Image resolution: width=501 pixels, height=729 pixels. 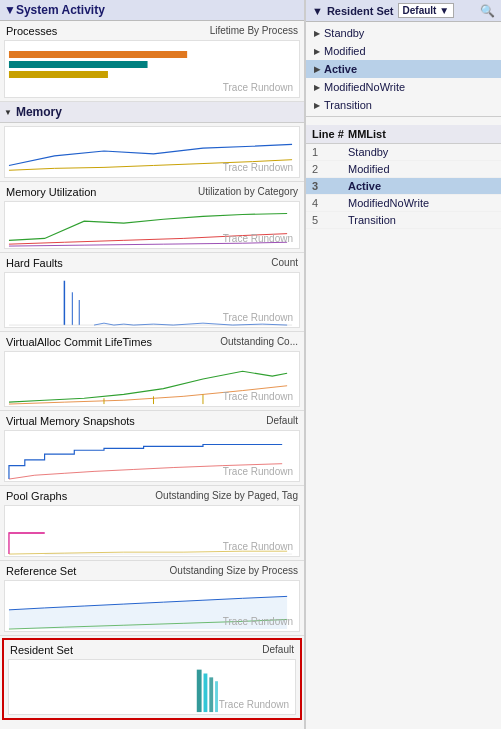 What do you see at coordinates (383, 10) in the screenshot?
I see `right-panel-header-left: ▼ Resident Set Default ▼` at bounding box center [383, 10].